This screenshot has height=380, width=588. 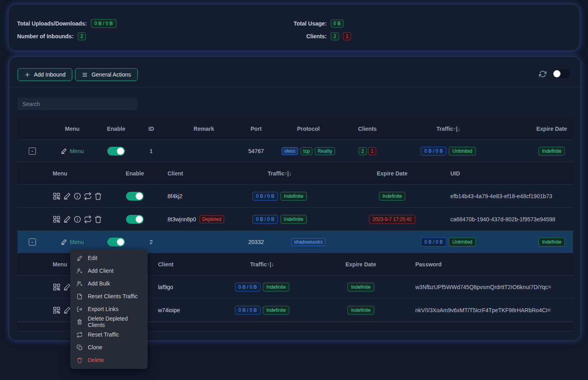 What do you see at coordinates (49, 75) in the screenshot?
I see `add-inbound-label: Add Inbound` at bounding box center [49, 75].